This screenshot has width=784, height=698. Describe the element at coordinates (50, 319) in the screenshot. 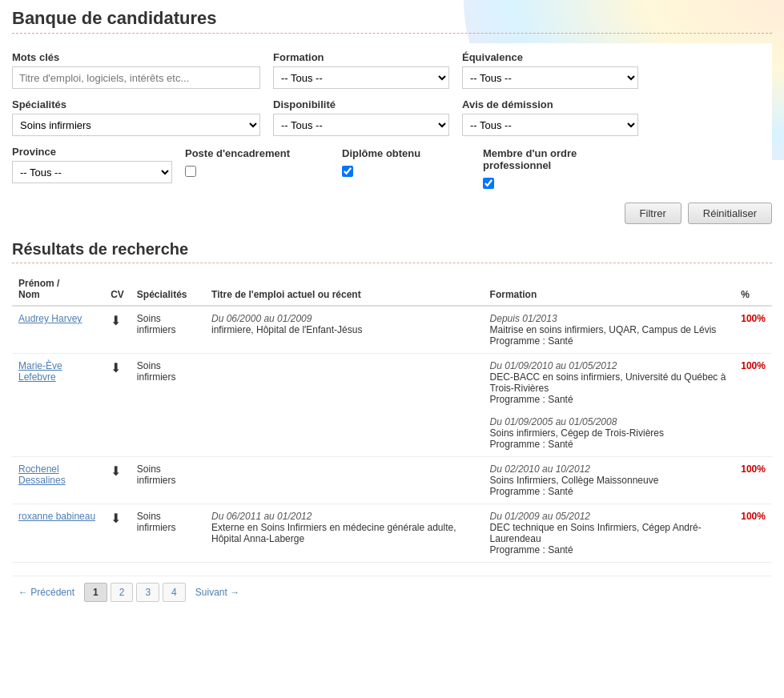

I see `candidate-name-link: Audrey Harvey` at that location.